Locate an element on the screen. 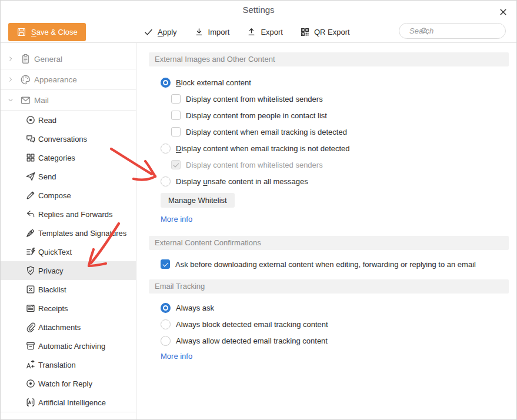 This screenshot has height=420, width=517. sidebar-item-label: Compose is located at coordinates (55, 195).